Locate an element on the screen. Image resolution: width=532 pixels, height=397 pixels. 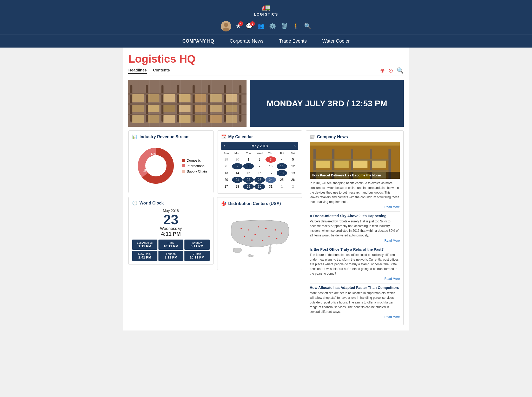
supply-chain-color is located at coordinates (184, 171).